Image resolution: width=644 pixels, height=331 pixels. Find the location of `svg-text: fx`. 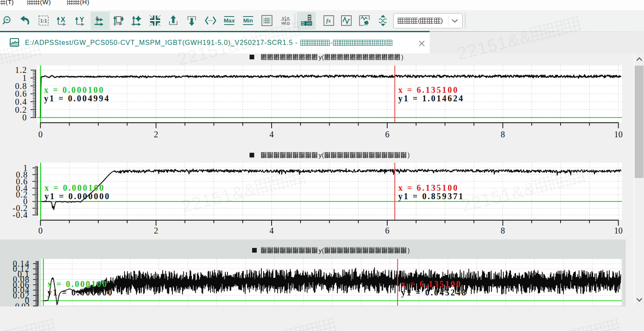

svg-text: fx is located at coordinates (329, 20).